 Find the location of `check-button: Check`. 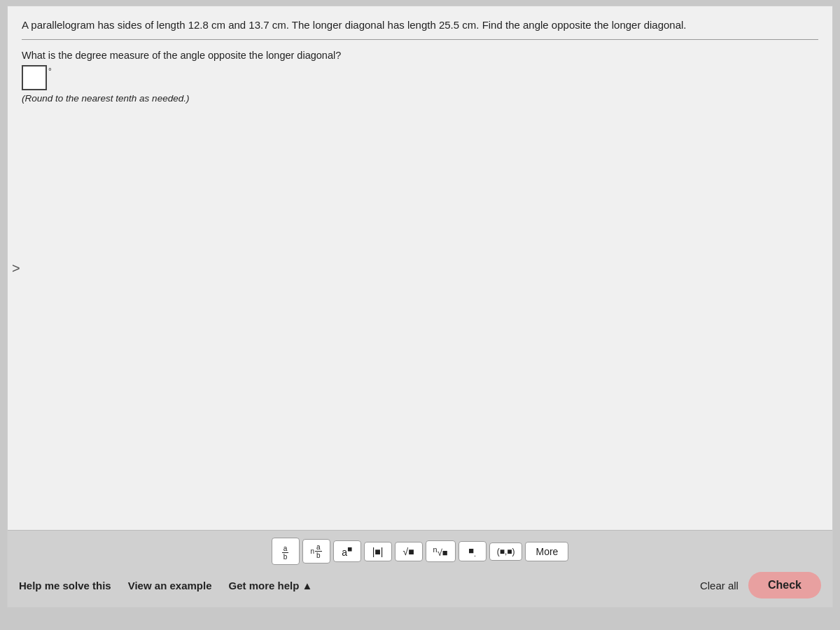

check-button: Check is located at coordinates (785, 585).